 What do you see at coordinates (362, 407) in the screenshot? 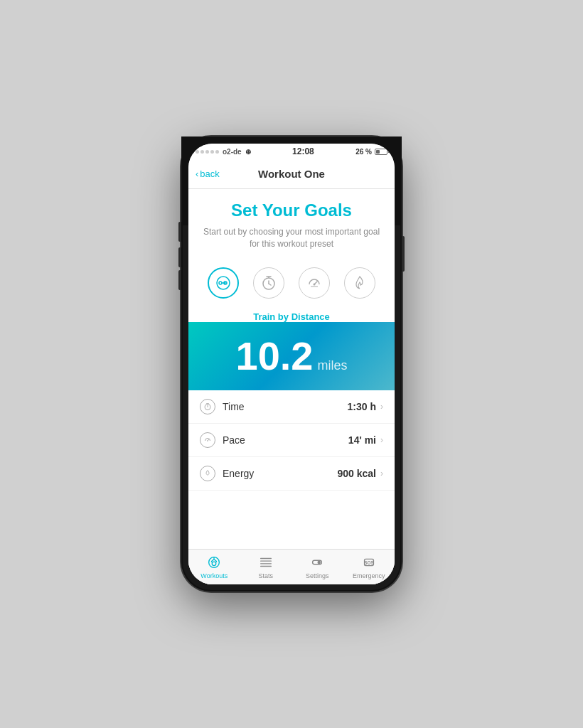
I see `time-value: 1:30 h` at bounding box center [362, 407].